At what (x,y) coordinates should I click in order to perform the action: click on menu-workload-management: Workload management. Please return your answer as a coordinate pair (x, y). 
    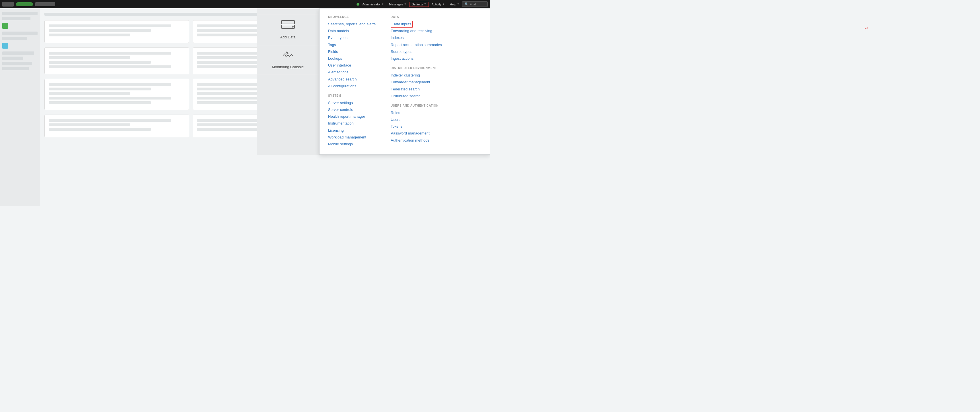
    Looking at the image, I should click on (354, 137).